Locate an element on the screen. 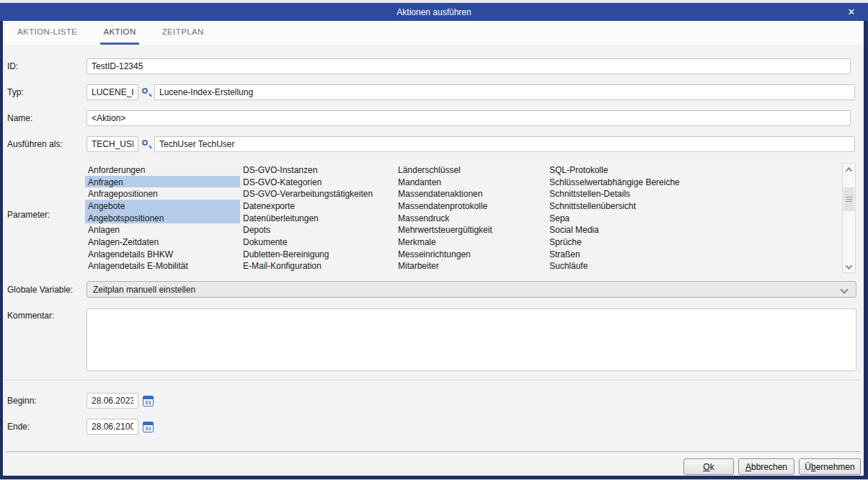 The width and height of the screenshot is (868, 480). param-item: SQL-Protokolle is located at coordinates (694, 170).